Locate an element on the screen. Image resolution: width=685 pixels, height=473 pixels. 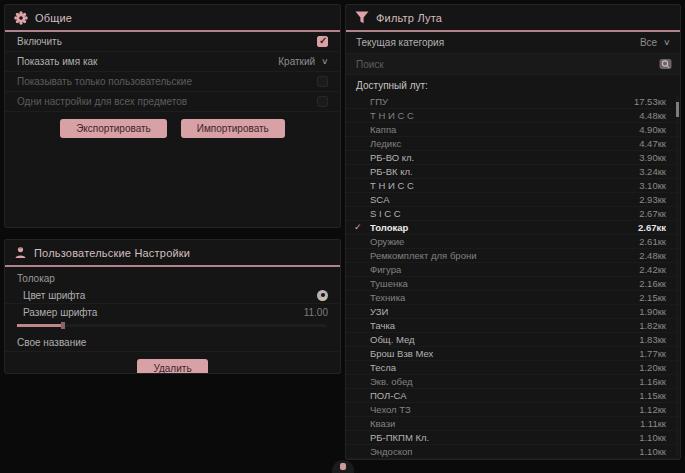
loot-item-name: S I C C is located at coordinates (504, 214).